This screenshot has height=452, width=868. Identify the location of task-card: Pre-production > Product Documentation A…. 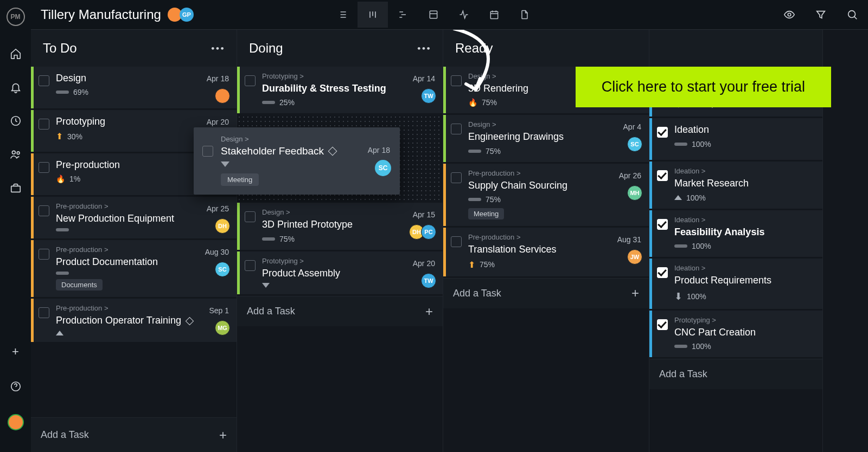
(133, 269).